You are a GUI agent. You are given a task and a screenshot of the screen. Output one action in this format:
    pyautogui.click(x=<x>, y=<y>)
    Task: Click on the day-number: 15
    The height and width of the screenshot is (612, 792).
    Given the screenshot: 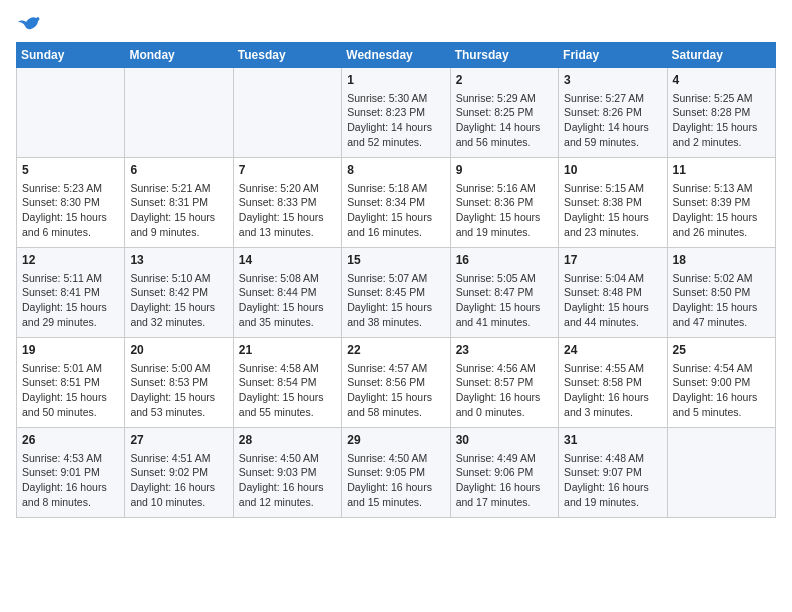 What is the action you would take?
    pyautogui.click(x=396, y=260)
    